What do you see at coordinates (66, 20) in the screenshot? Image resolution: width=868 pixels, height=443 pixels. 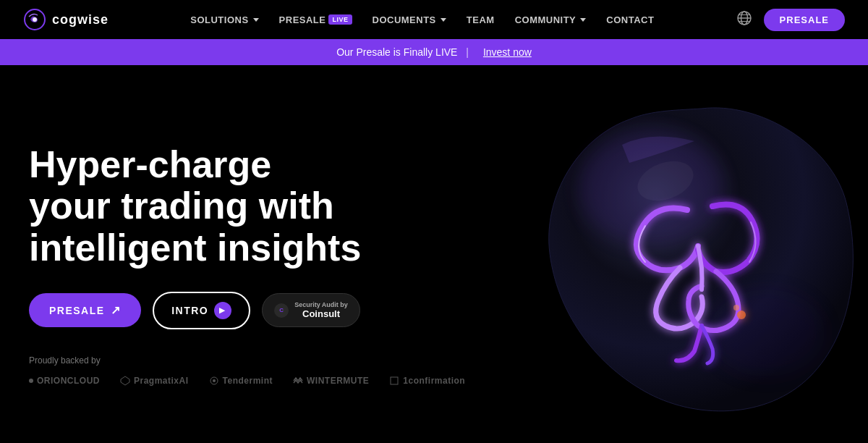 I see `logo: cogwise` at bounding box center [66, 20].